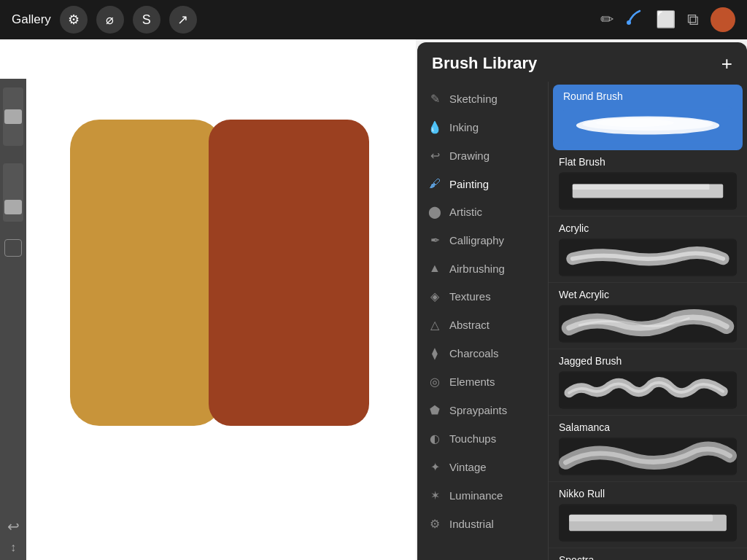 This screenshot has height=560, width=747. What do you see at coordinates (668, 20) in the screenshot?
I see `top-bar-right: ✏ ⬜ ⧉` at bounding box center [668, 20].